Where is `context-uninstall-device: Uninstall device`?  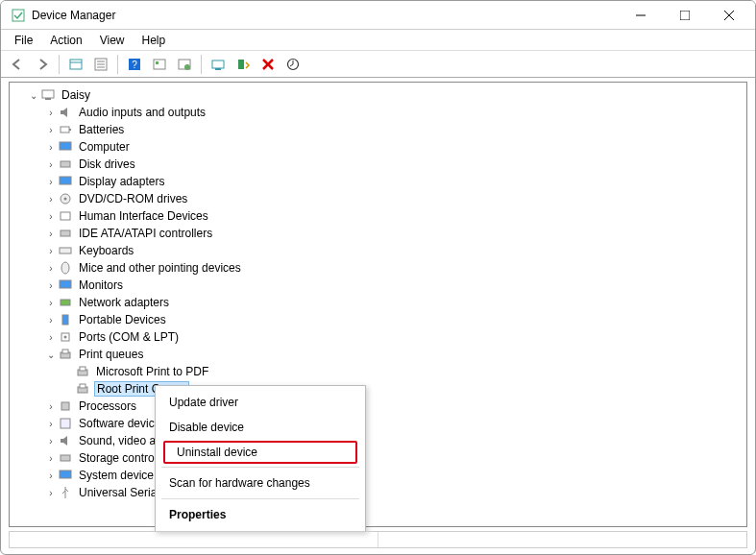
context-uninstall-device: Uninstall device is located at coordinates (260, 452).